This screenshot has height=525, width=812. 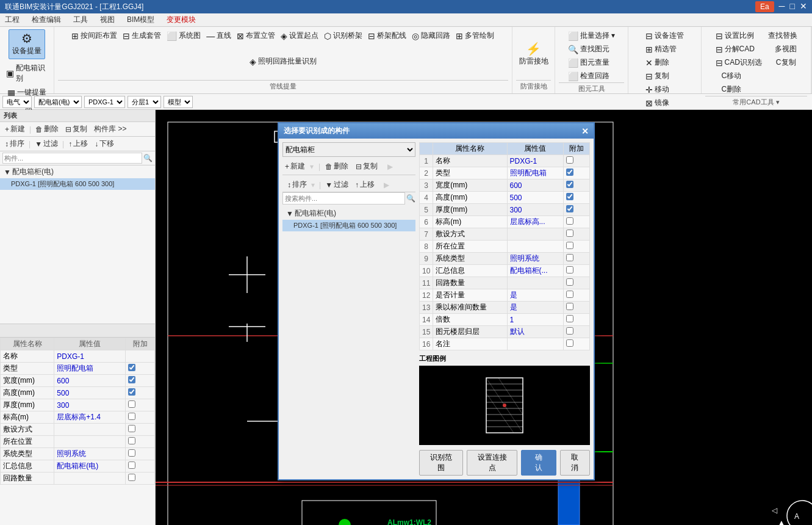 What do you see at coordinates (15, 129) in the screenshot?
I see `btn-new-component: + 新建` at bounding box center [15, 129].